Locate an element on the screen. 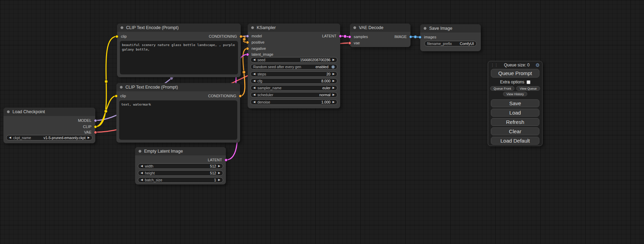  clear-button: Clear is located at coordinates (515, 132).